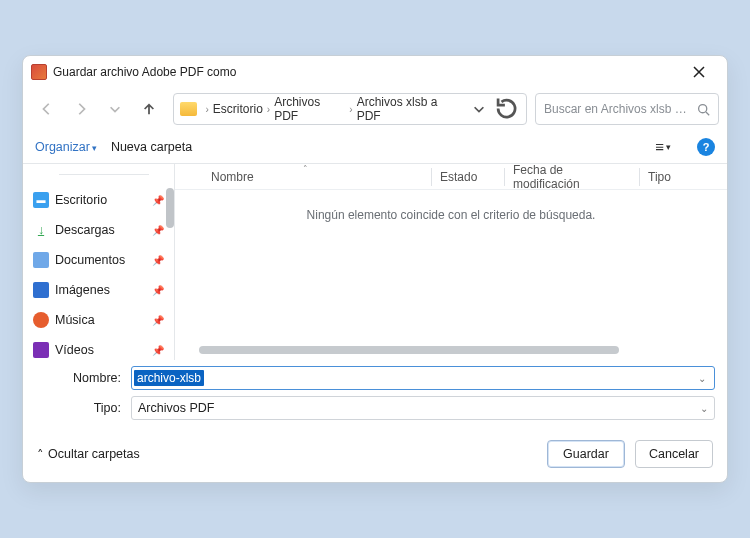 This screenshot has width=750, height=538. What do you see at coordinates (83, 378) in the screenshot?
I see `filename-label: Nombre:` at bounding box center [83, 378].